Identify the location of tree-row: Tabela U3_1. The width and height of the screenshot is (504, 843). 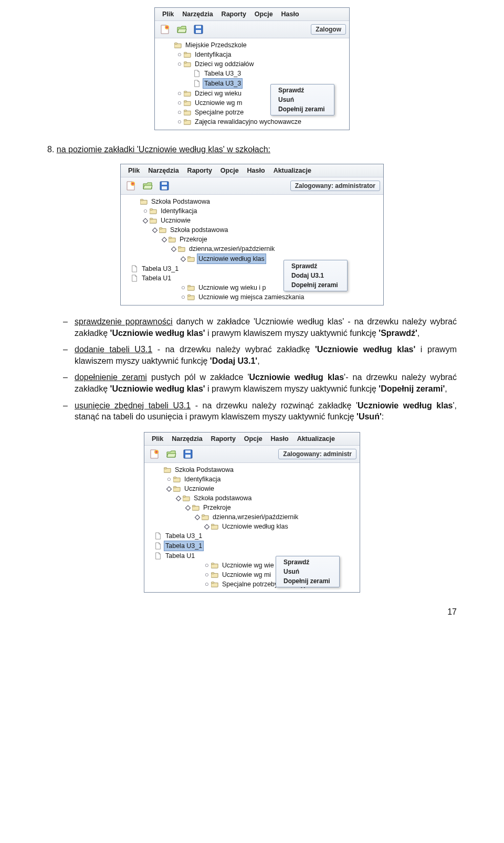
(254, 546).